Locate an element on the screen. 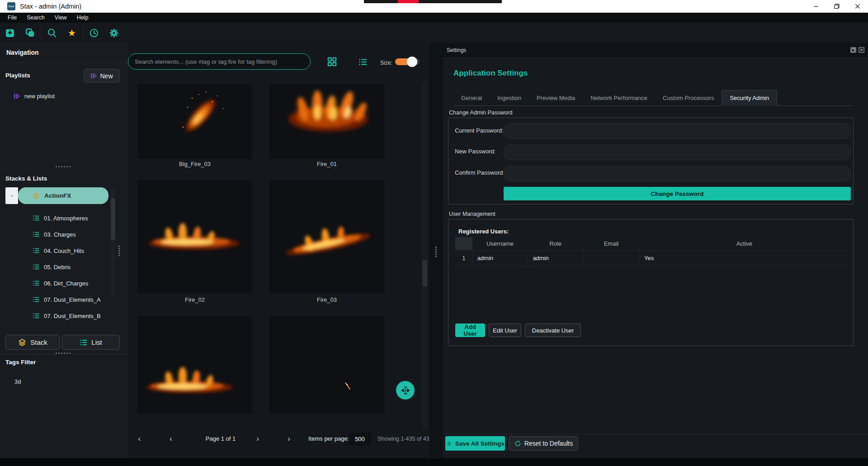 The width and height of the screenshot is (868, 466). panel-splitter is located at coordinates (436, 251).